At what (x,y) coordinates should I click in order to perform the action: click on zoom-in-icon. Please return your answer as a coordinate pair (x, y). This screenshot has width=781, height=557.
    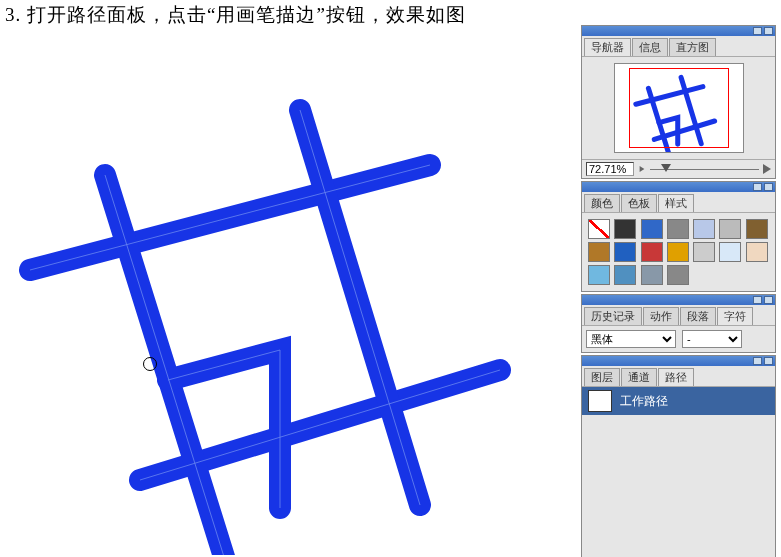
    Looking at the image, I should click on (767, 169).